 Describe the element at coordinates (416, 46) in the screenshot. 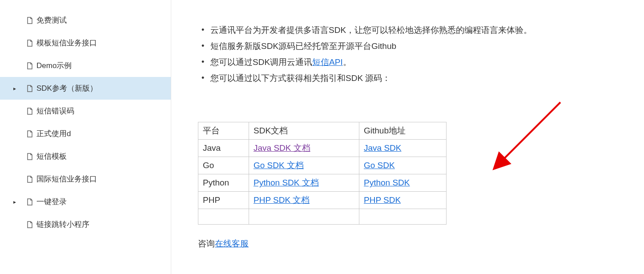

I see `bullet-item: 短信服务新版SDK源码已经托管至开源平台Github` at that location.